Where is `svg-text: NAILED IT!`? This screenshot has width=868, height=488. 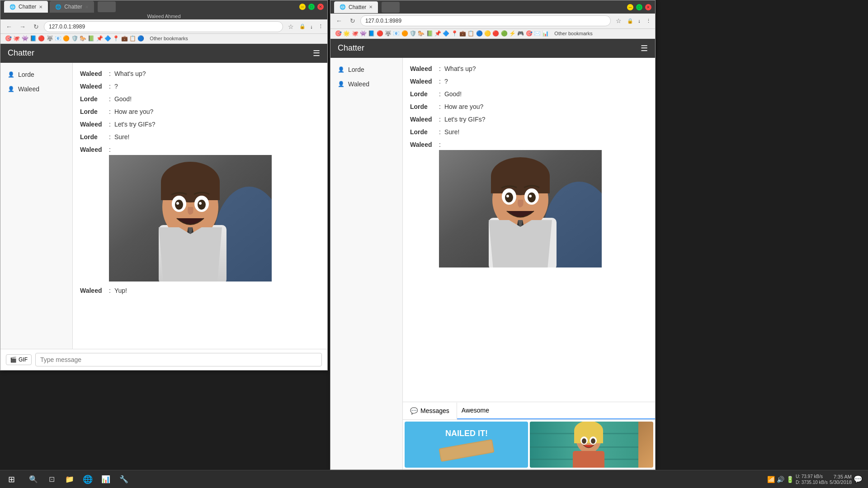
svg-text: NAILED IT! is located at coordinates (467, 433).